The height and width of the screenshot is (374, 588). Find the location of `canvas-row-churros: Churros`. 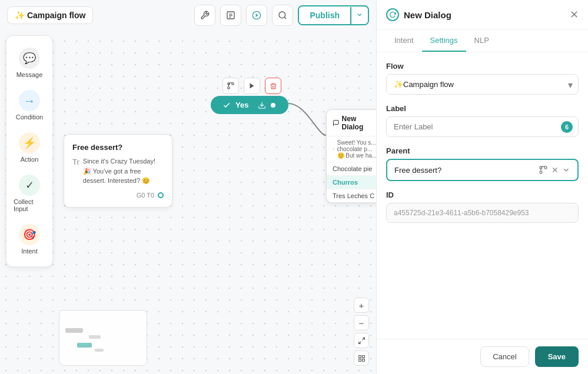

canvas-row-churros: Churros is located at coordinates (351, 182).